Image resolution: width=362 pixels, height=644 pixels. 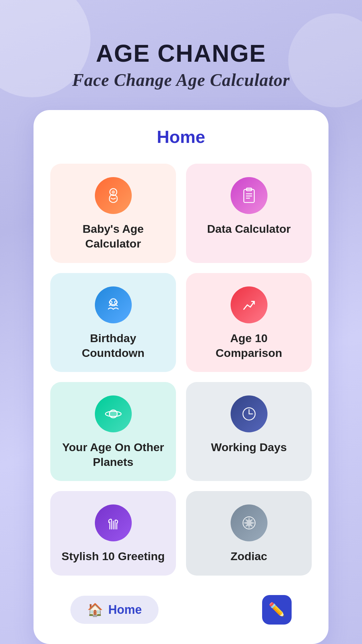 What do you see at coordinates (113, 323) in the screenshot?
I see `grid-item-birthday-countdown: Birthday Countdown` at bounding box center [113, 323].